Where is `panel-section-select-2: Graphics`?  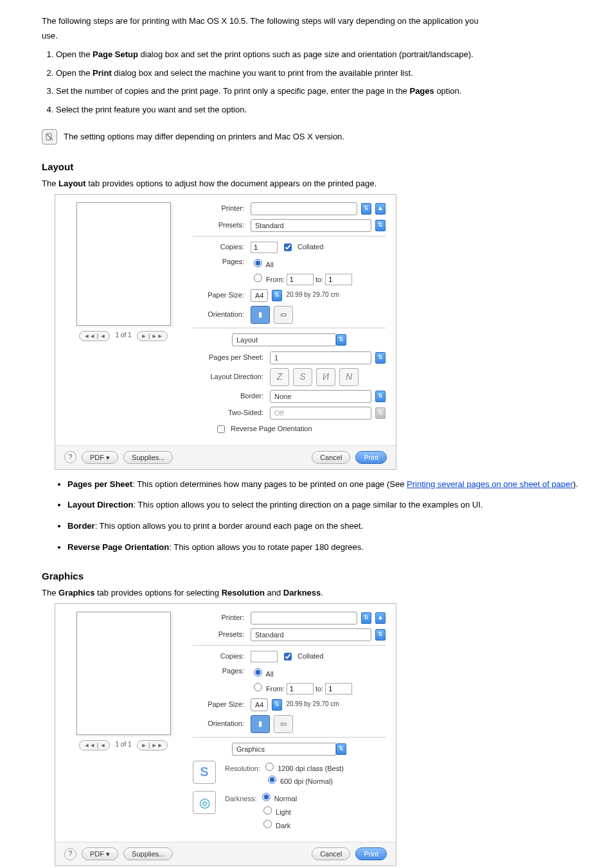 panel-section-select-2: Graphics is located at coordinates (284, 749).